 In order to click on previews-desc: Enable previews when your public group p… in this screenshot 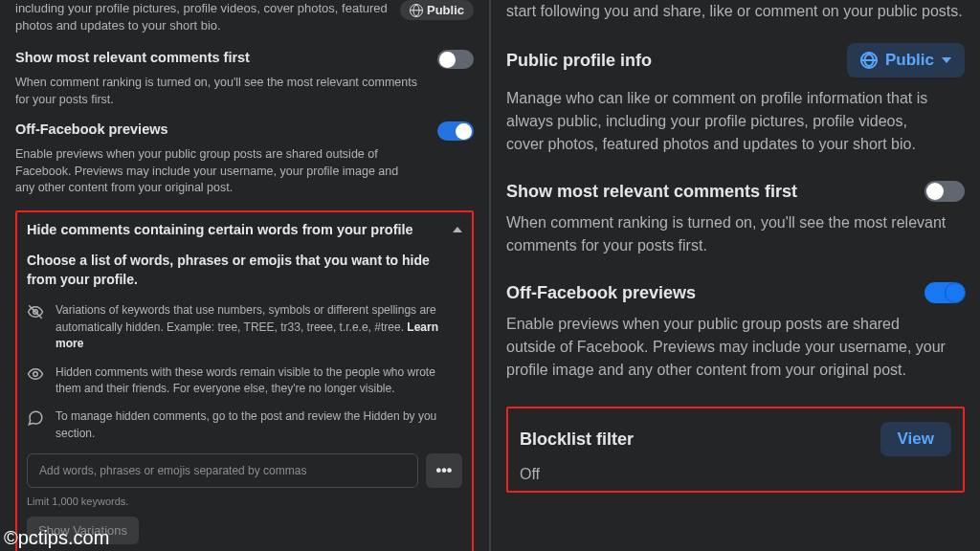, I will do `click(216, 172)`.